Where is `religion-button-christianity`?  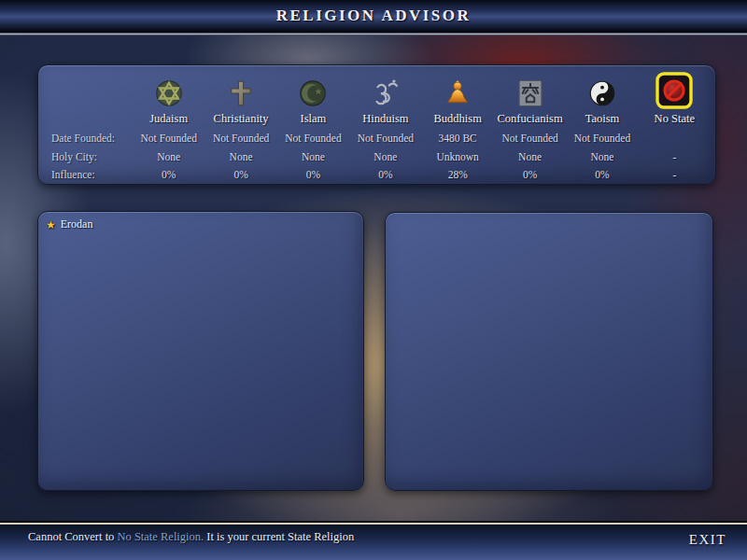 religion-button-christianity is located at coordinates (241, 88).